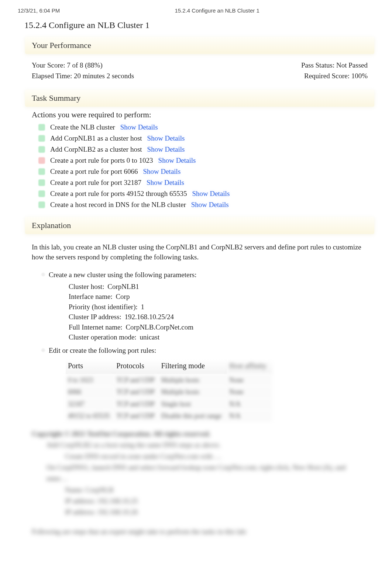  Describe the element at coordinates (200, 74) in the screenshot. I see `performance-panel: Your Score: 7 of 8 (88%) Elapsed Time: 2…` at that location.